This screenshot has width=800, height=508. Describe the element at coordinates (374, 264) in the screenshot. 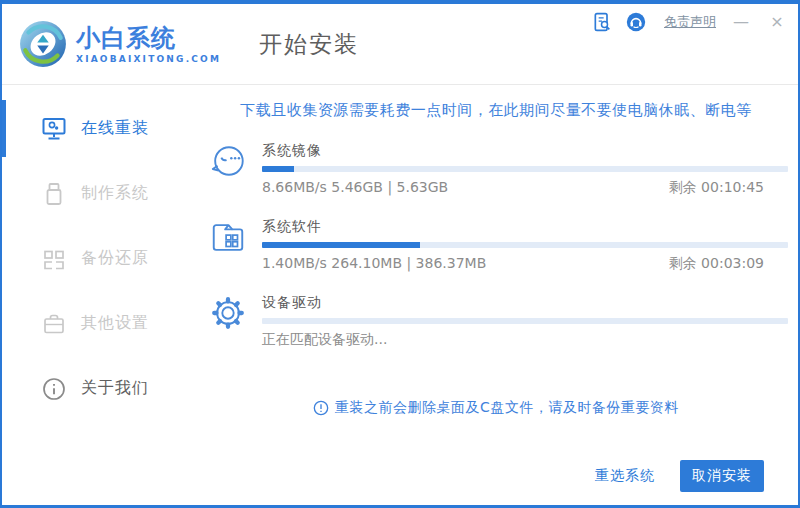

I see `task-detail: 1.40MB/s 264.10MB | 386.37MB` at that location.